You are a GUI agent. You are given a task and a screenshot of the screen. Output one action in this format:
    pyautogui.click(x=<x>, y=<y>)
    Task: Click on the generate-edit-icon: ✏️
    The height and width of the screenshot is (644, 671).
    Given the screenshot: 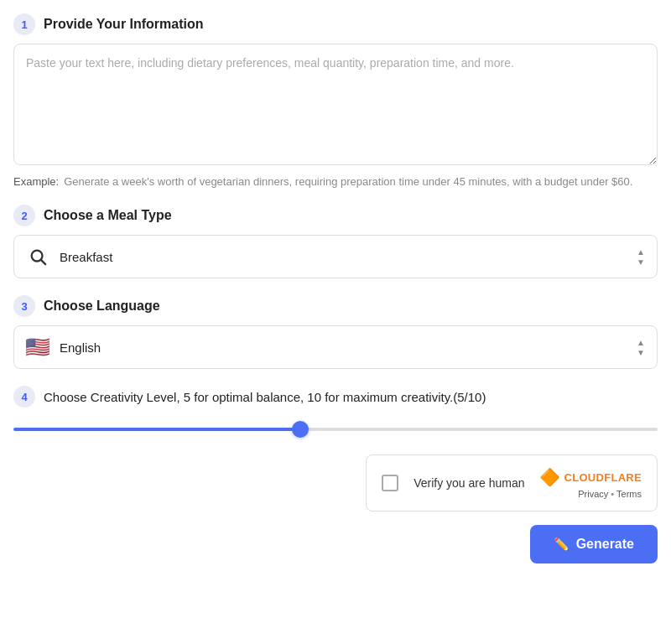 What is the action you would take?
    pyautogui.click(x=562, y=544)
    